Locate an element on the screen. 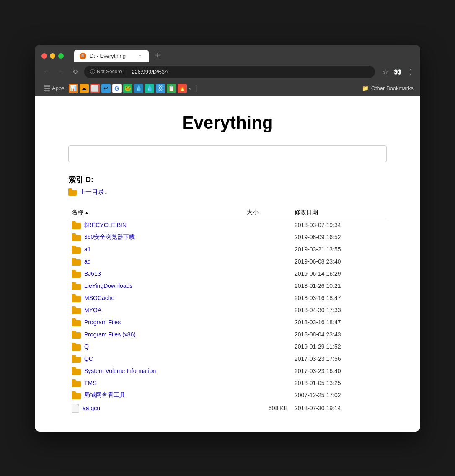 The width and height of the screenshot is (455, 476). bookmark-circle-icon: Ⓒ is located at coordinates (160, 88).